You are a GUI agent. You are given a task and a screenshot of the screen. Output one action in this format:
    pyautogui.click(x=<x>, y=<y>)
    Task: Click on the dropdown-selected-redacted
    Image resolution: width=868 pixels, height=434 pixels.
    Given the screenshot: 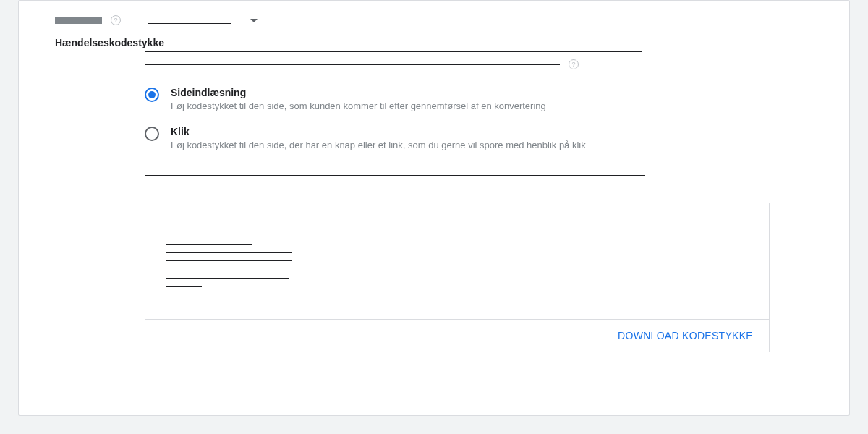 What is the action you would take?
    pyautogui.click(x=190, y=20)
    